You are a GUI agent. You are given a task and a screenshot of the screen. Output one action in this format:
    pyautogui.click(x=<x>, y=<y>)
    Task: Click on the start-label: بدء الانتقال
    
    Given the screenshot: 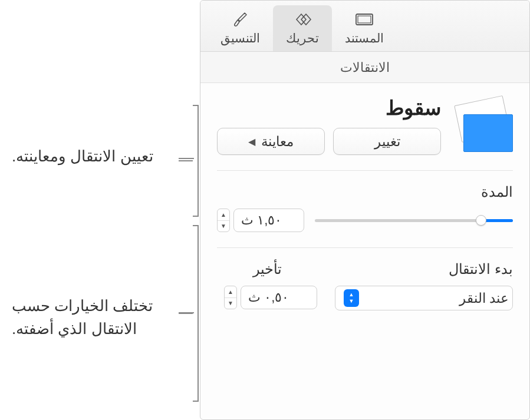 What is the action you would take?
    pyautogui.click(x=424, y=269)
    